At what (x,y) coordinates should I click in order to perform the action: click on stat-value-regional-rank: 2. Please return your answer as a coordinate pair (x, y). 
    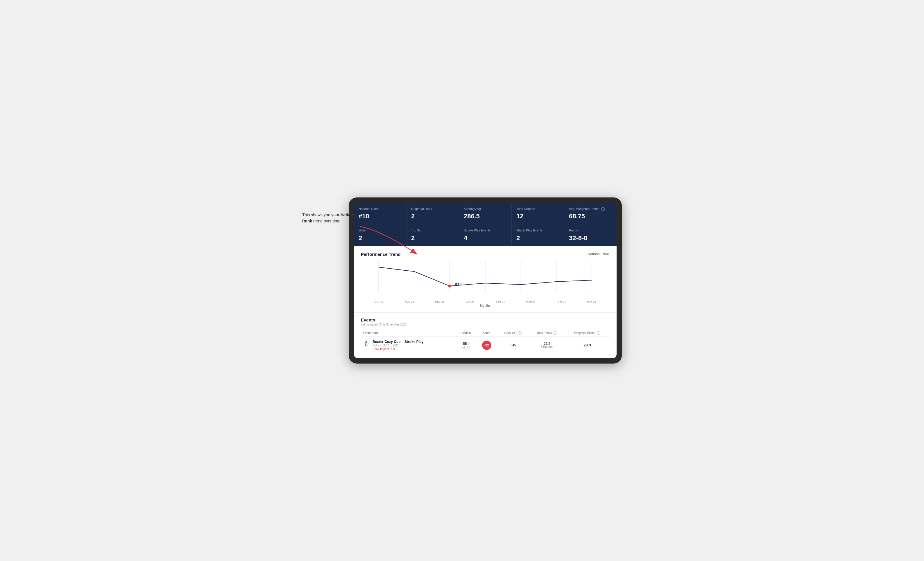
    Looking at the image, I should click on (433, 216).